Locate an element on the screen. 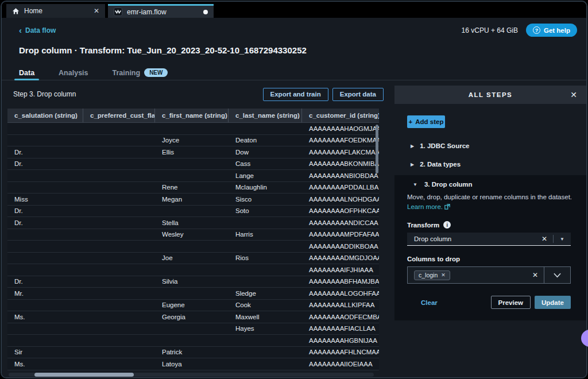  vertical-scrollbar is located at coordinates (377, 149).